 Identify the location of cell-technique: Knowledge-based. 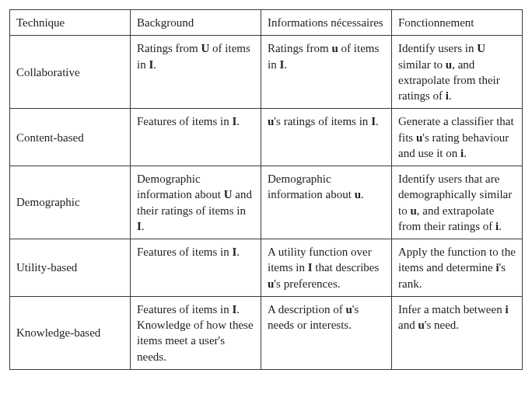
(70, 333).